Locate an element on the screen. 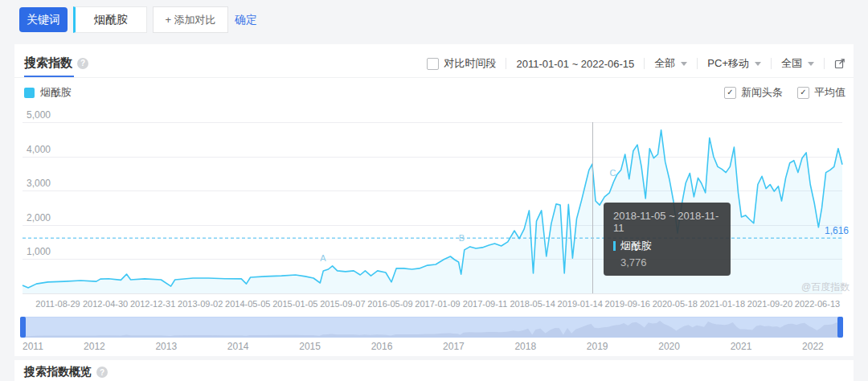 This screenshot has height=381, width=868. toggle-average: ✓平均值 is located at coordinates (821, 92).